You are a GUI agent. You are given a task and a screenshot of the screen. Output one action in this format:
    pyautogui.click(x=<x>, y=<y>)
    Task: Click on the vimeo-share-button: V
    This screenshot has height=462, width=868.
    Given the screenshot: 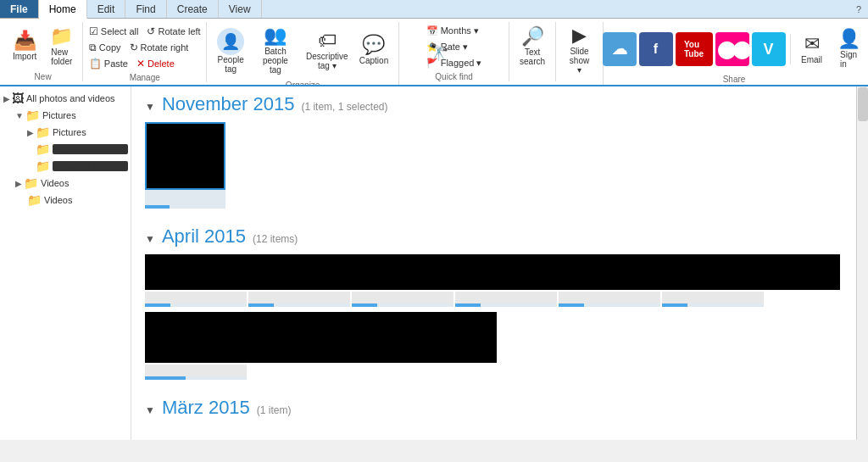 What is the action you would take?
    pyautogui.click(x=769, y=49)
    